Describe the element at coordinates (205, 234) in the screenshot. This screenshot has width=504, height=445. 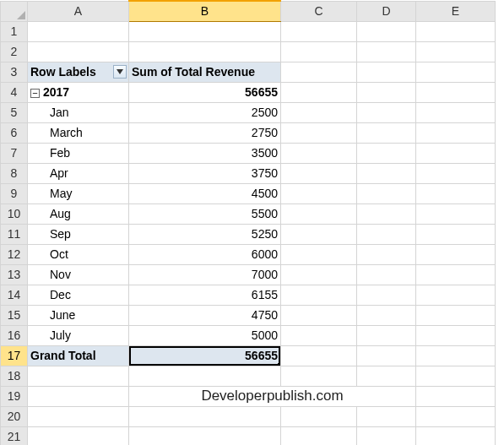
I see `month-value: 5250` at that location.